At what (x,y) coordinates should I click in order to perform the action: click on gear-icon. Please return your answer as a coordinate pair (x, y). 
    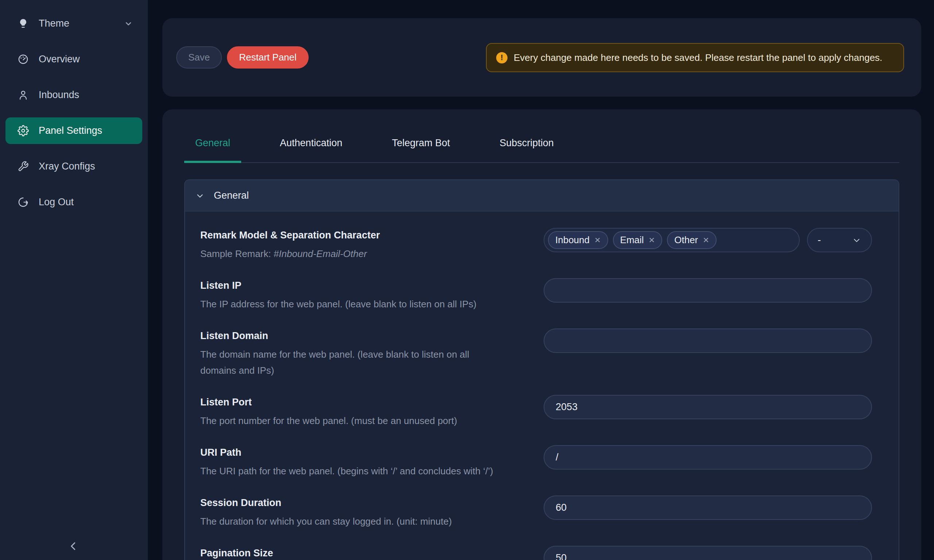
    Looking at the image, I should click on (23, 131).